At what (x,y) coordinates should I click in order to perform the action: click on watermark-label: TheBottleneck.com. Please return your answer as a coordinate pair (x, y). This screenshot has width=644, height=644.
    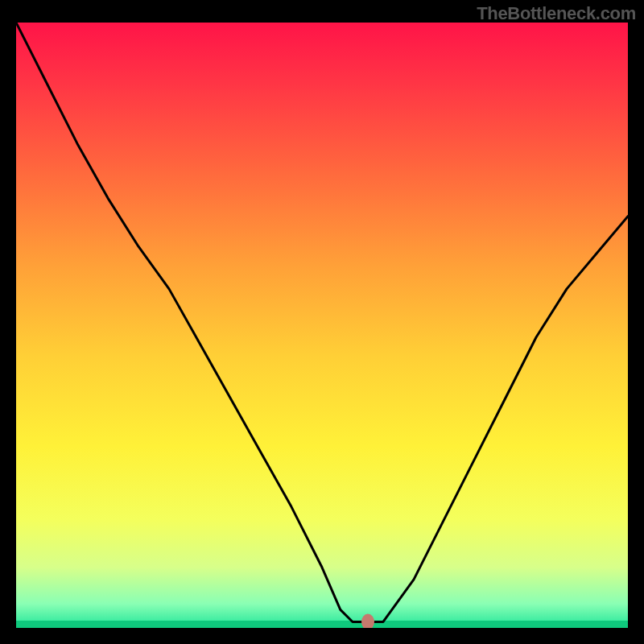
    Looking at the image, I should click on (556, 14).